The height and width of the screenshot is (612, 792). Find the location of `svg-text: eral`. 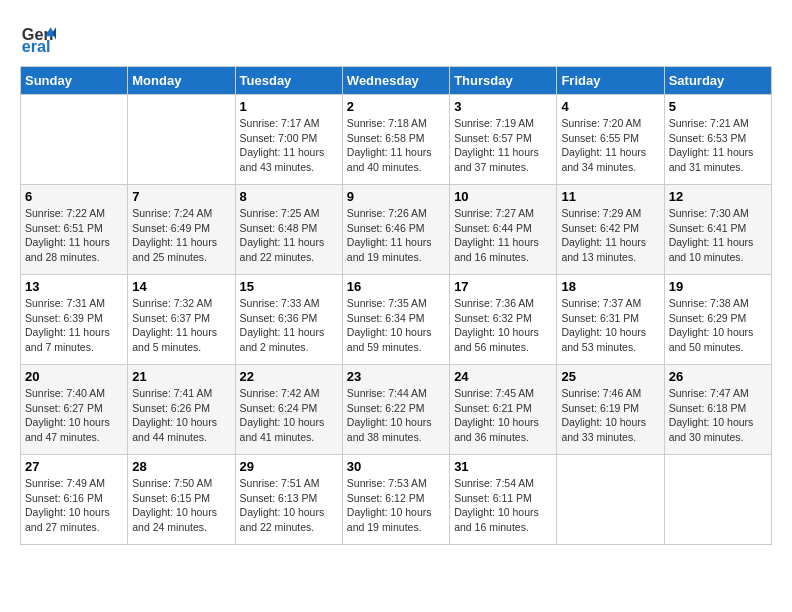

svg-text: eral is located at coordinates (36, 46).